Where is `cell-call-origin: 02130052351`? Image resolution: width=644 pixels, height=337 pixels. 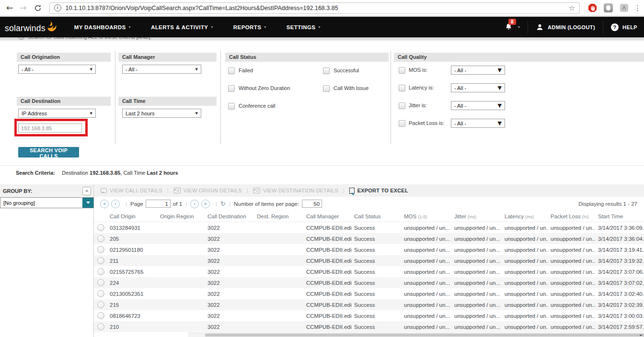
cell-call-origin: 02130052351 is located at coordinates (132, 294).